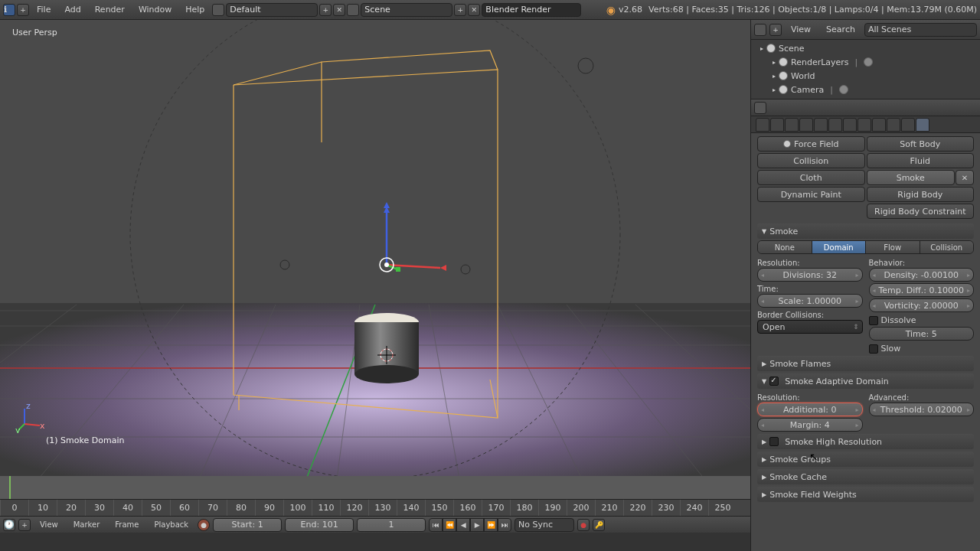 Image resolution: width=980 pixels, height=551 pixels. Describe the element at coordinates (893, 247) in the screenshot. I see `smoke-type-flow: Flow` at that location.